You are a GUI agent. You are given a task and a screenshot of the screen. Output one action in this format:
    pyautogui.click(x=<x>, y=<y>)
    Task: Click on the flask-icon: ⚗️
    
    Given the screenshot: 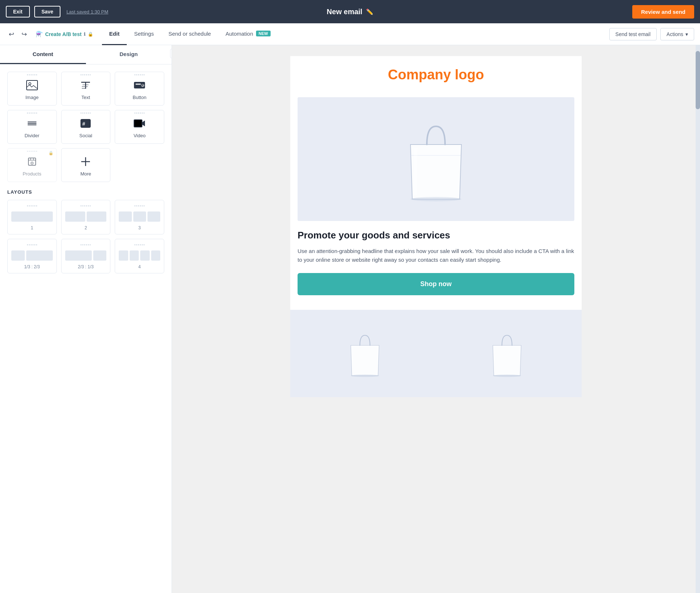 What is the action you would take?
    pyautogui.click(x=39, y=34)
    